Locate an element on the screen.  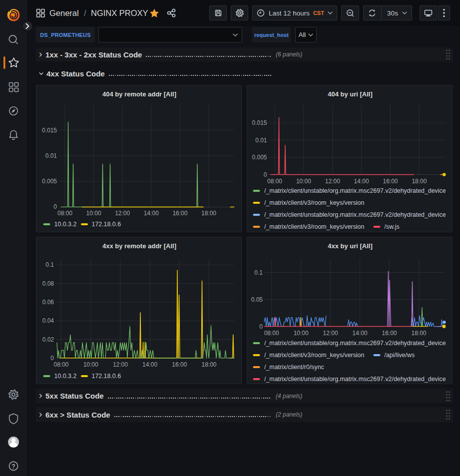
svg-text: 404 by uri [All] is located at coordinates (350, 94).